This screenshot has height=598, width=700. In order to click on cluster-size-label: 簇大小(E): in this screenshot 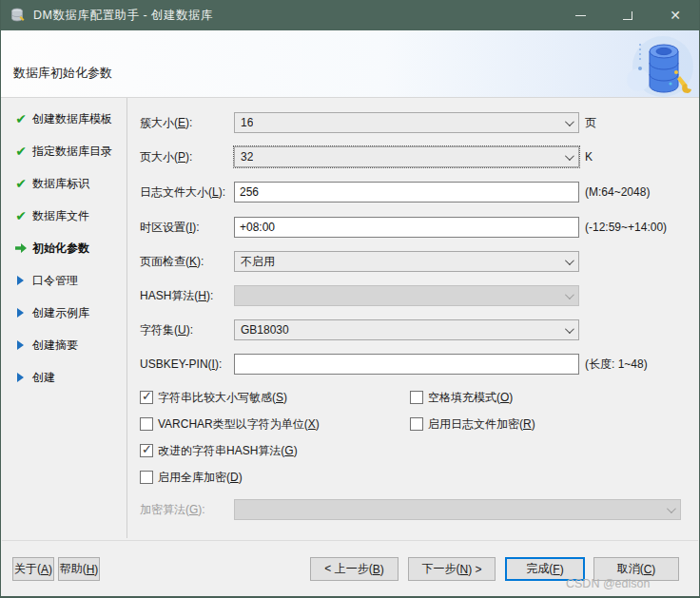, I will do `click(165, 123)`.